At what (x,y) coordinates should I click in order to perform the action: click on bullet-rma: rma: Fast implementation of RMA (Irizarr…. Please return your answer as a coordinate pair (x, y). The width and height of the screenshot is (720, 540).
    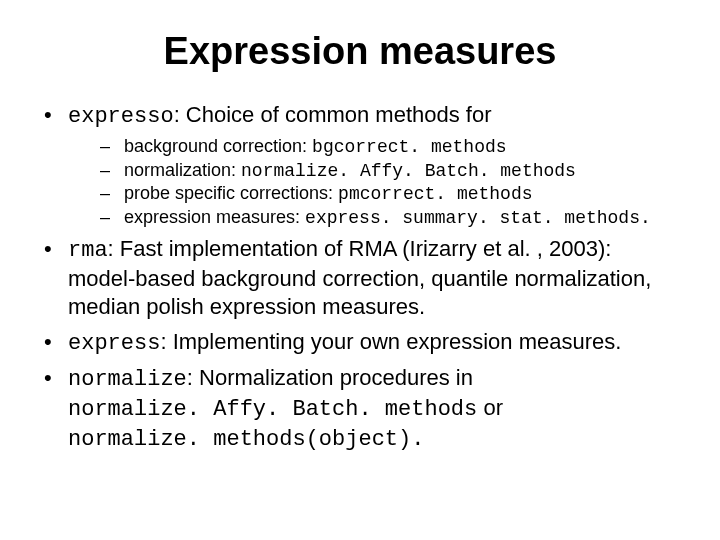
    Looking at the image, I should click on (360, 278).